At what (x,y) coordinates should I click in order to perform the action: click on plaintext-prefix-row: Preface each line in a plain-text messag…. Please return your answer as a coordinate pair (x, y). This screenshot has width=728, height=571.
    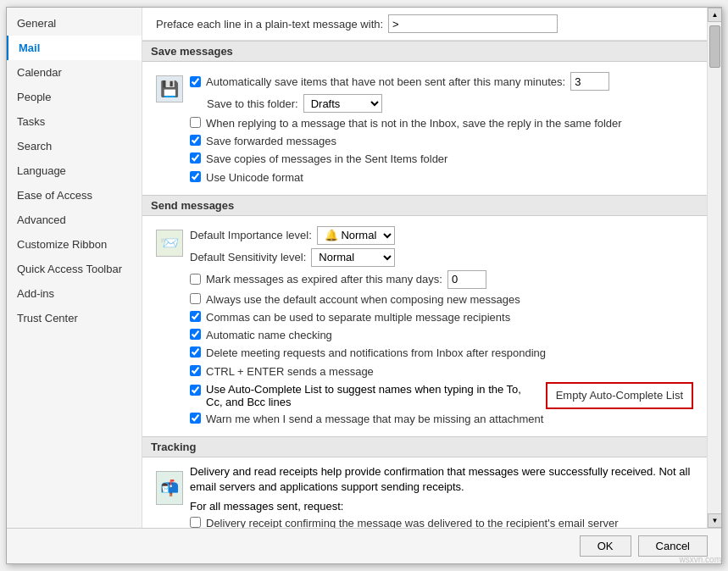
    Looking at the image, I should click on (425, 24).